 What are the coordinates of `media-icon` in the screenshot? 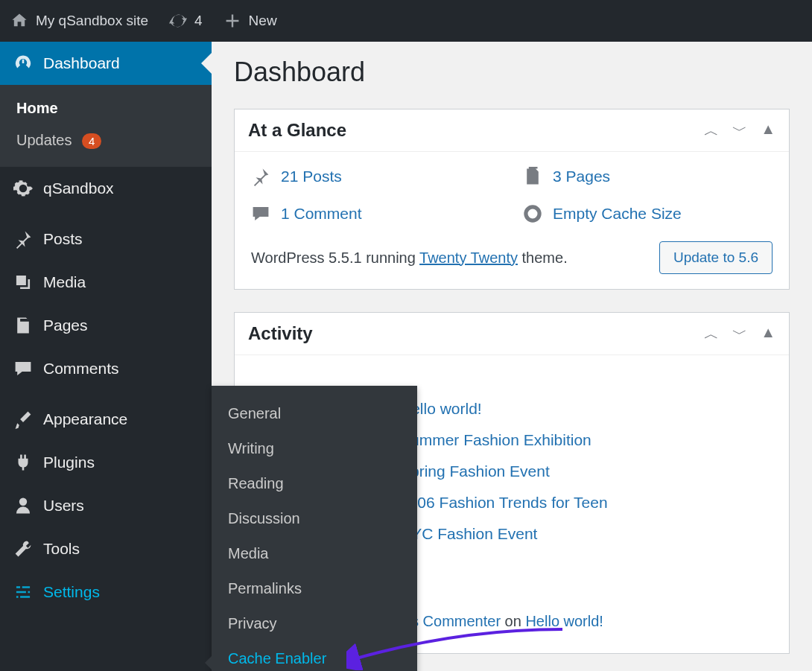 It's located at (23, 282).